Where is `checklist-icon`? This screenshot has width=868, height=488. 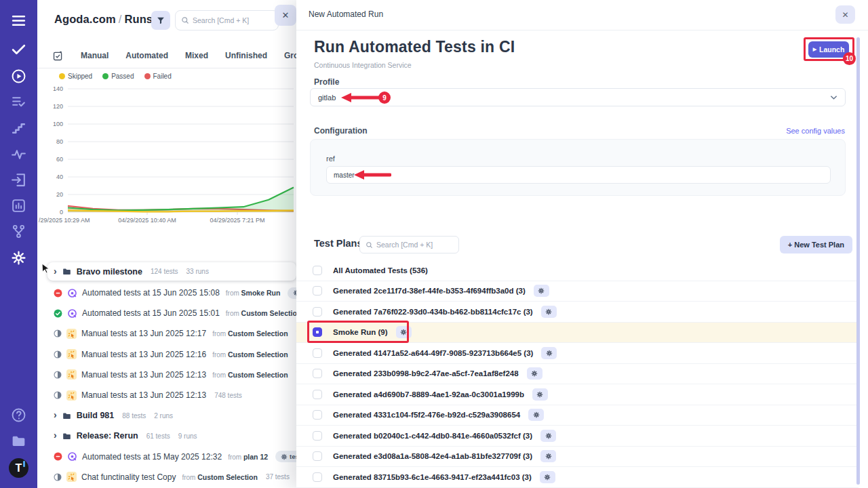 checklist-icon is located at coordinates (58, 56).